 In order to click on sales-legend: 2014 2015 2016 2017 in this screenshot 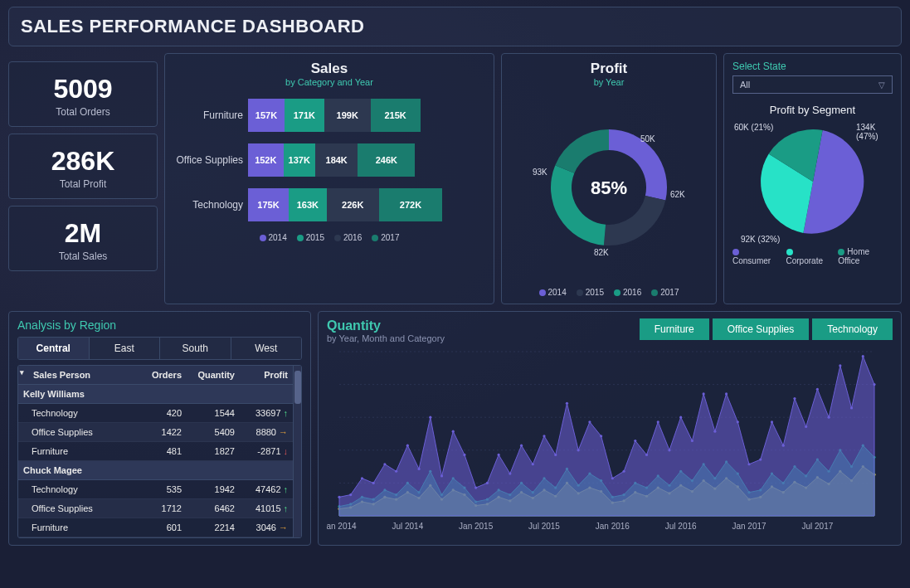, I will do `click(329, 237)`.